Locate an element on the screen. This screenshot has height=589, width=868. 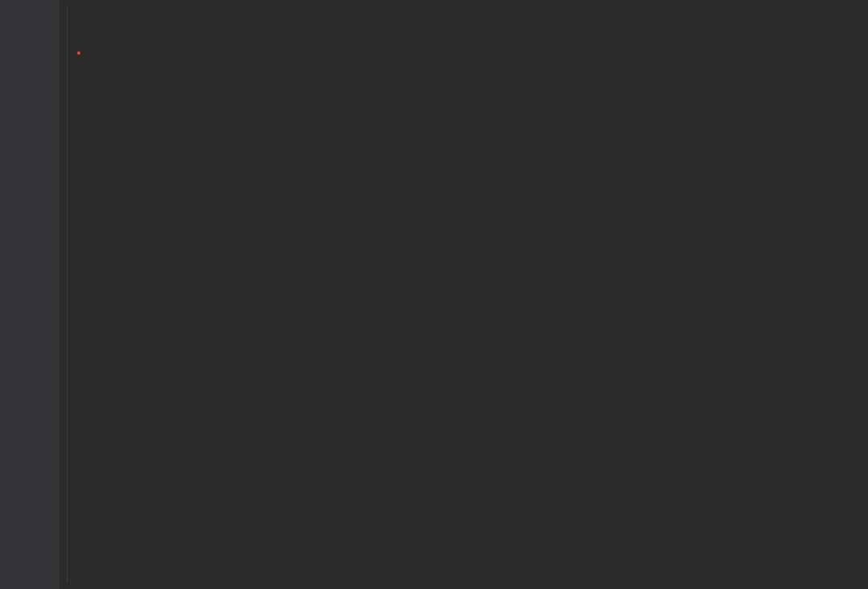
fold-bar is located at coordinates (68, 294).